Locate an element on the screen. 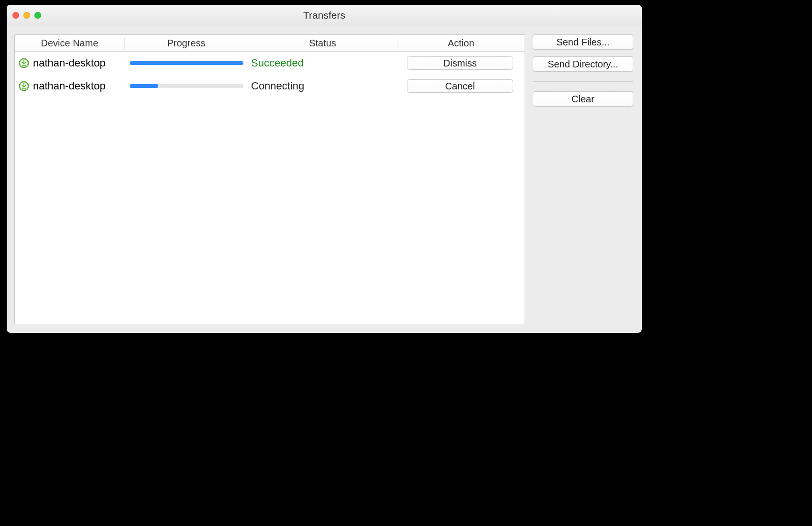 This screenshot has height=526, width=812. cell-status: Connecting is located at coordinates (323, 86).